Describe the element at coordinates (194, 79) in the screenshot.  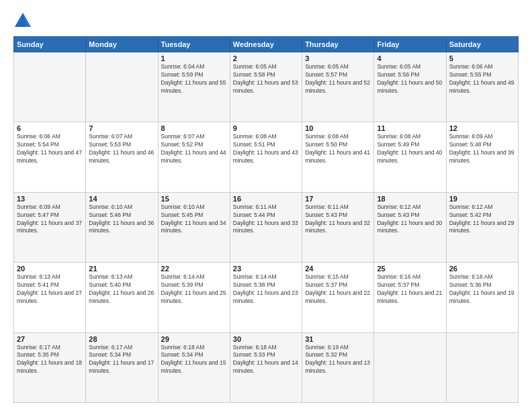
I see `day-info: Sunrise: 6:04 AMSunset: 5:59 PMDaylight:…` at that location.